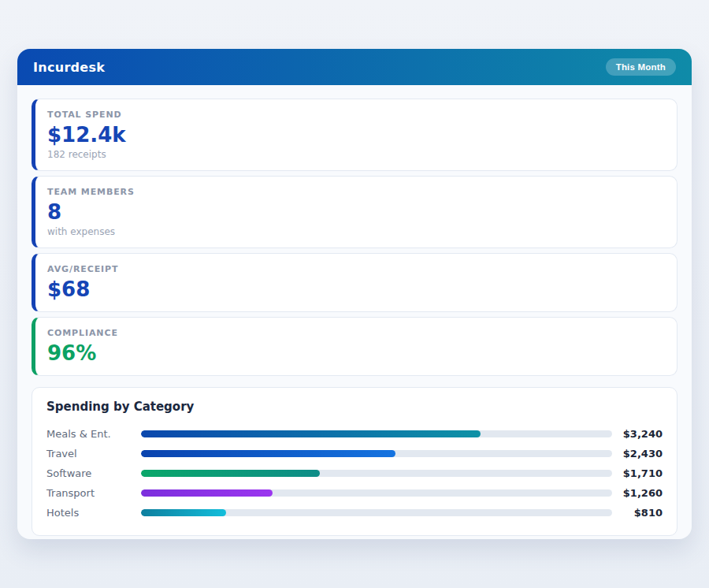 The width and height of the screenshot is (709, 588). Describe the element at coordinates (69, 68) in the screenshot. I see `app-title: Incurdesk` at that location.